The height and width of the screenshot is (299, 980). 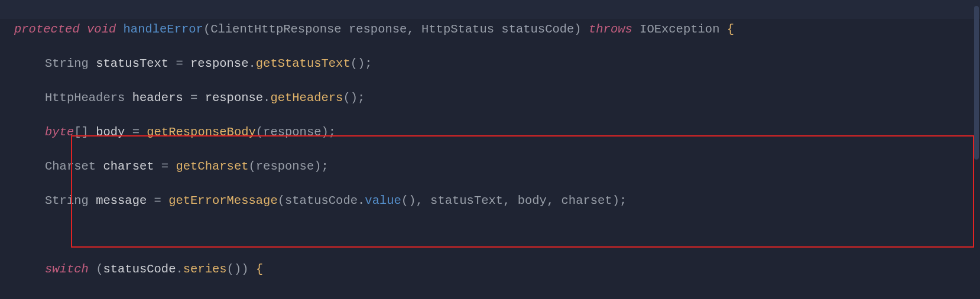 What do you see at coordinates (163, 30) in the screenshot?
I see `method-name: handleError` at bounding box center [163, 30].